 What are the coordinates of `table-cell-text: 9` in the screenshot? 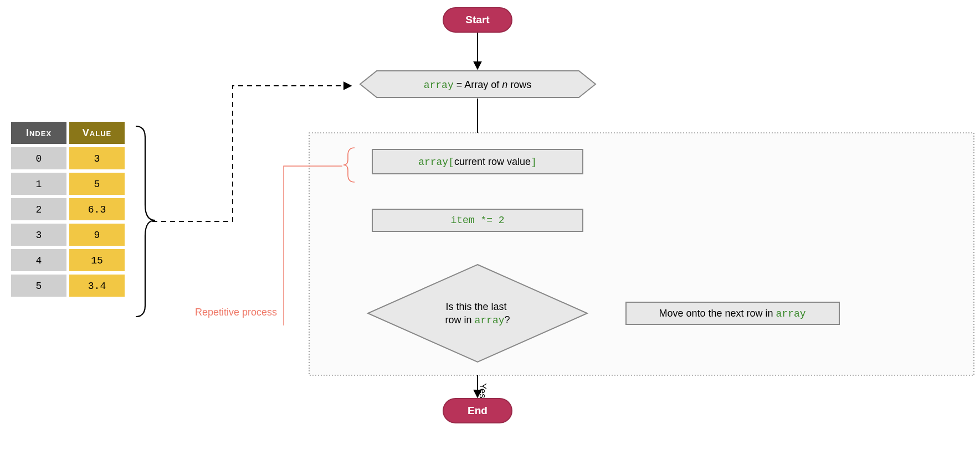 It's located at (98, 235).